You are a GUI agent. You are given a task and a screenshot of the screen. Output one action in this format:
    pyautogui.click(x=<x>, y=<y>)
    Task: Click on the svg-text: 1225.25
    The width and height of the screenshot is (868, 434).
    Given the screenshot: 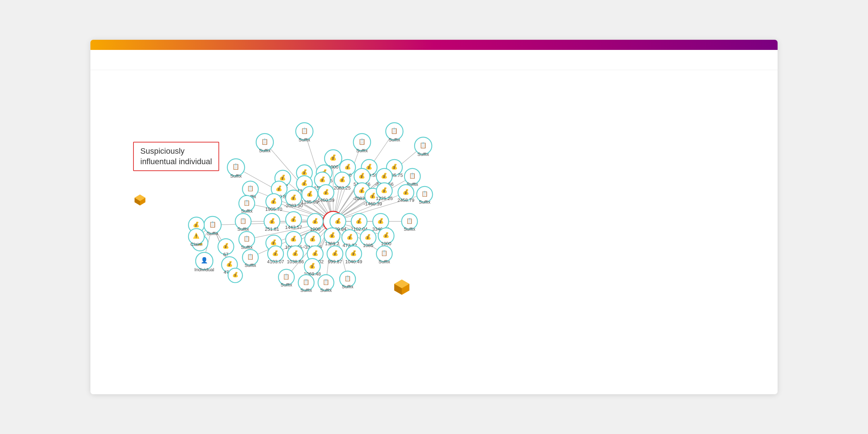 What is the action you would take?
    pyautogui.click(x=384, y=198)
    